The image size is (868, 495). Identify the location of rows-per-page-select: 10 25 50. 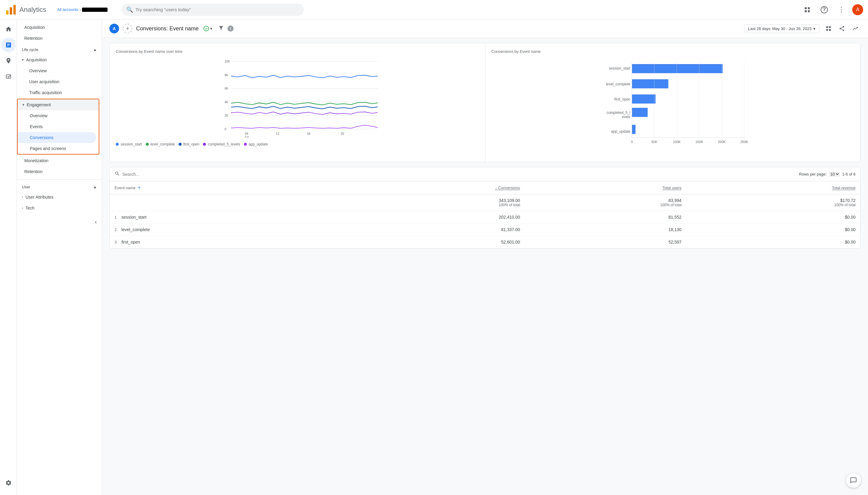
(834, 174).